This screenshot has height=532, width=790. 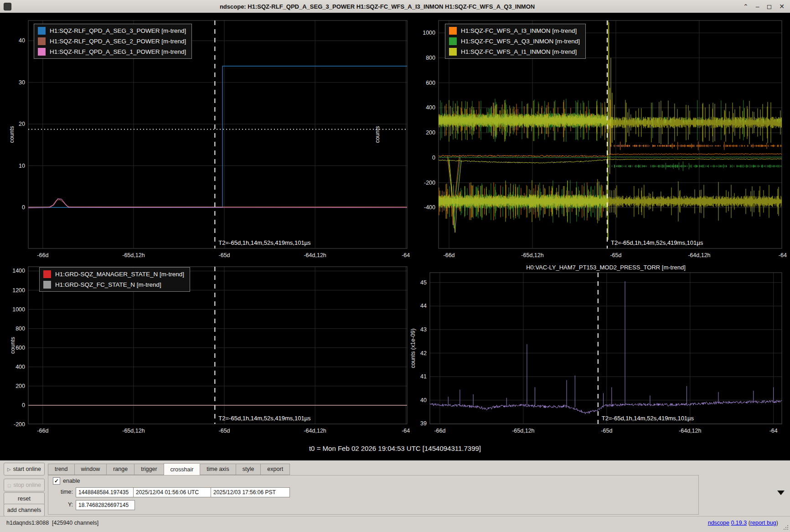 I want to click on stop-online-button: ◻stop online, so click(x=24, y=485).